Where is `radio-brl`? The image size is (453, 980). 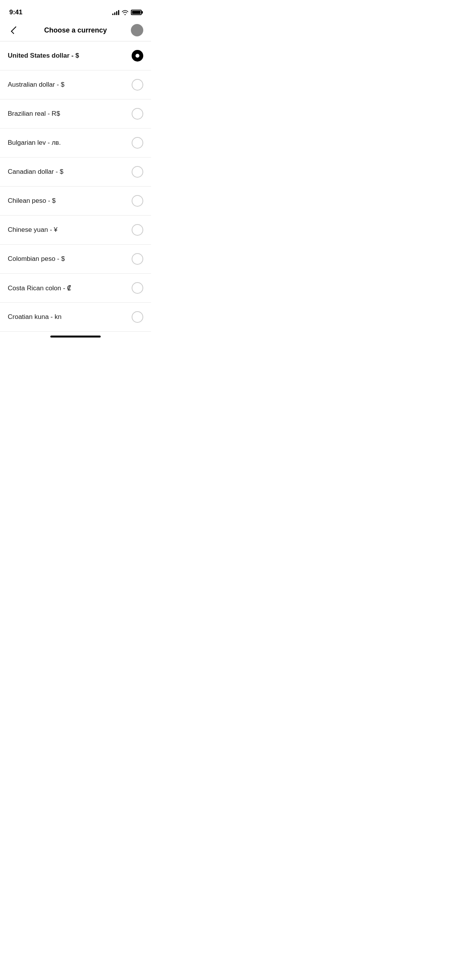 radio-brl is located at coordinates (137, 114).